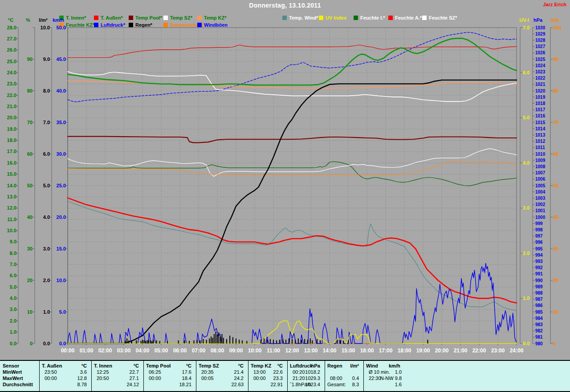 This screenshot has height=392, width=570. What do you see at coordinates (304, 384) in the screenshot?
I see `cell-avg-value-luftdruck: 1023.4` at bounding box center [304, 384].